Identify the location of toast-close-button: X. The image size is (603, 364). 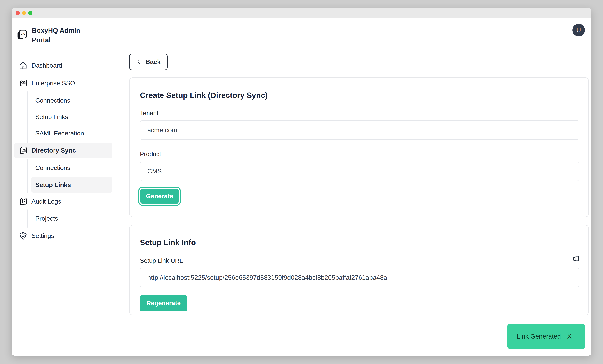
(569, 336).